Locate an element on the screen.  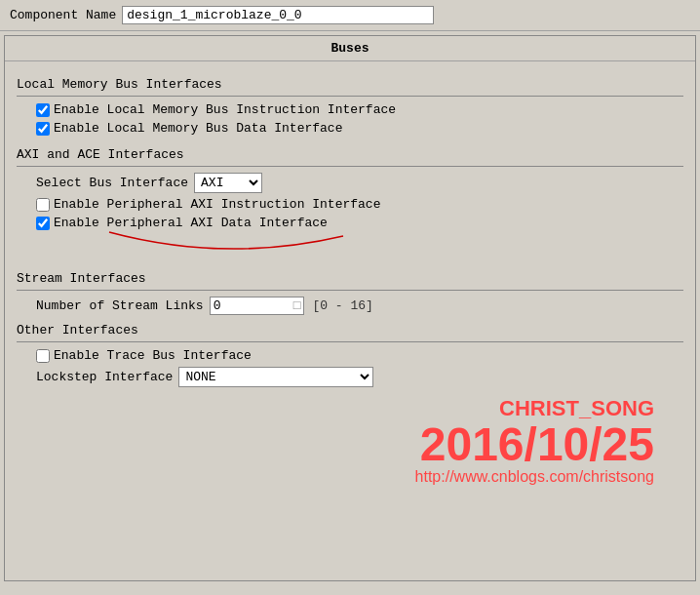
stream-section-header: Stream Interfaces is located at coordinates (350, 279).